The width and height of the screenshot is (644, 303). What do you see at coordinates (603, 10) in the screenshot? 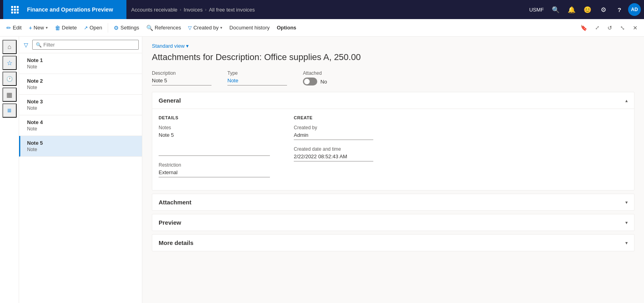
I see `settings-nav-button: ⚙` at bounding box center [603, 10].